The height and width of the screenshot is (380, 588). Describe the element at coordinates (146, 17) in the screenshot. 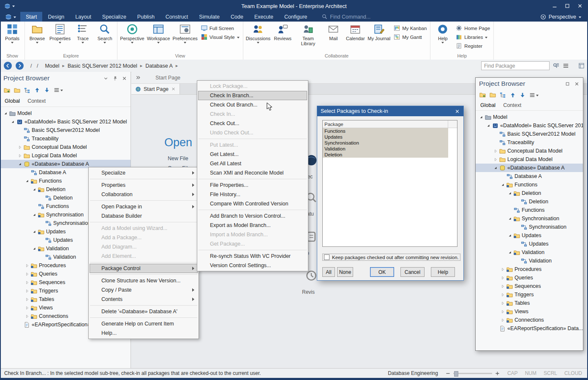

I see `ribbon-tab-publish: Publish` at that location.